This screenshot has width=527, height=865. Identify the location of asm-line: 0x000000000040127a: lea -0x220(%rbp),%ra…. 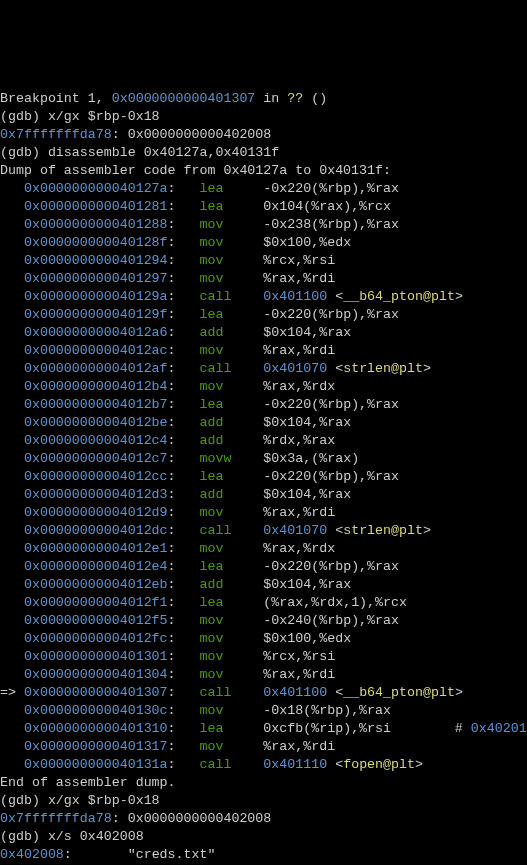
(264, 189).